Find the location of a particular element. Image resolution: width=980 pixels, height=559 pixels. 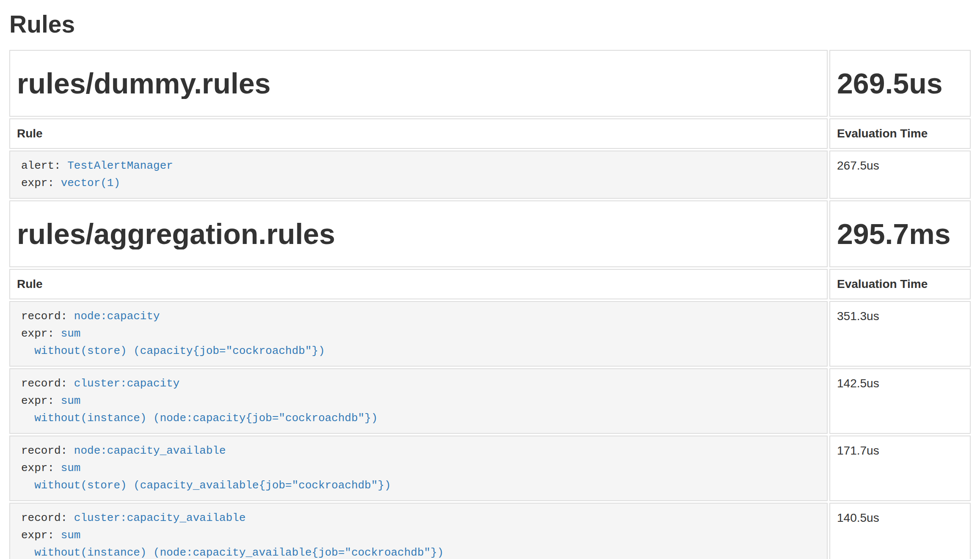

rule-group-row: rules/dummy.rules269.5us is located at coordinates (490, 83).